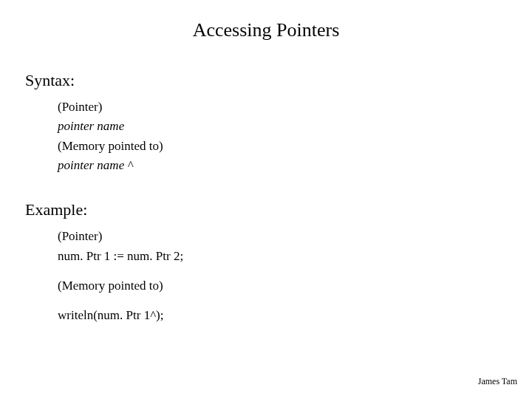 The image size is (532, 399). I want to click on syntax-pointer-name: pointer name, so click(282, 126).